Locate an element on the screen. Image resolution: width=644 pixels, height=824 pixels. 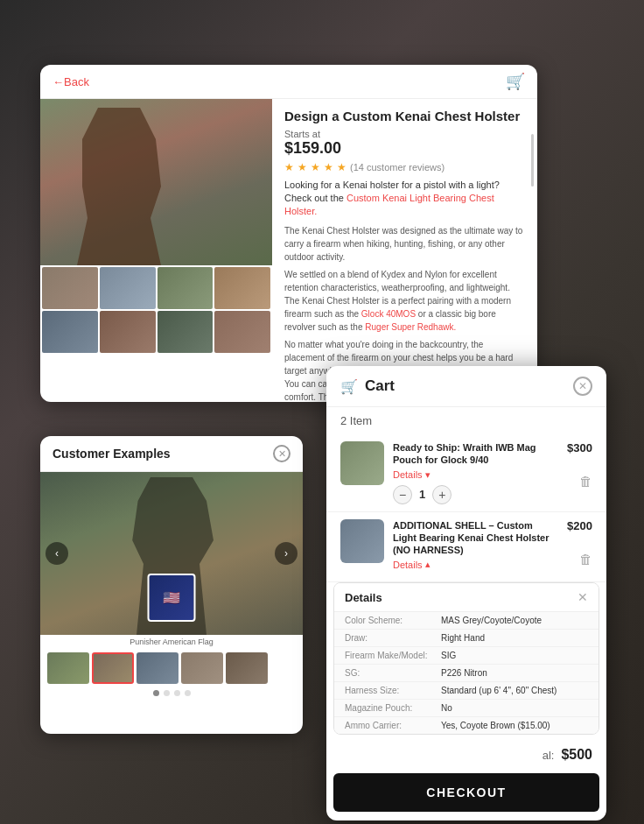
details-popup: Details ✕ Color Scheme: MAS Grey/Coyote/… is located at coordinates (466, 658).